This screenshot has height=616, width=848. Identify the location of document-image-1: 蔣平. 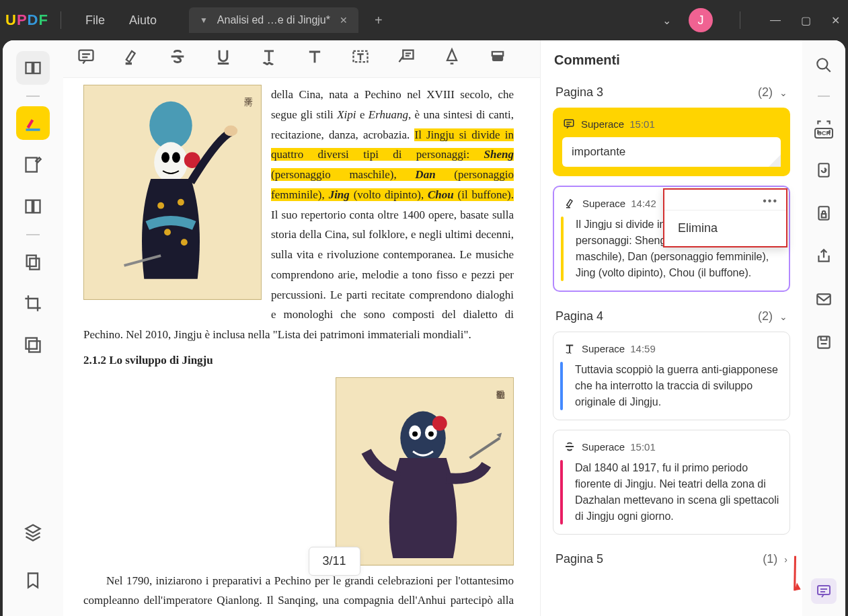
(172, 192).